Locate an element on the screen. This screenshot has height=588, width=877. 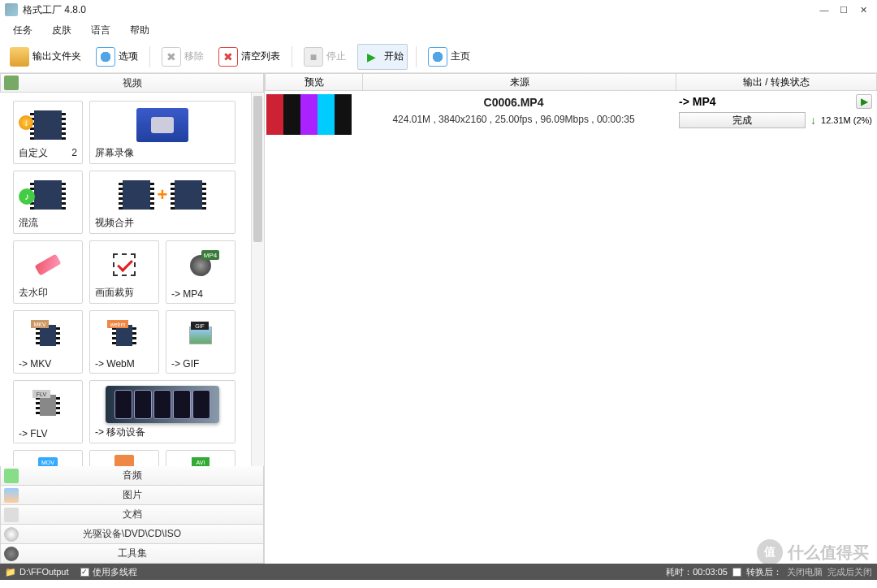
tile-to-mp4: MP4 -> MP4 is located at coordinates (201, 272).